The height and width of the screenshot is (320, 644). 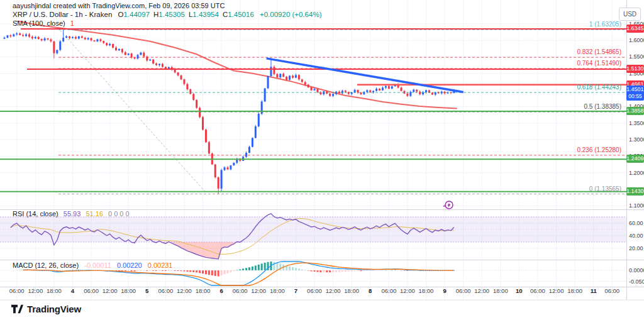 I want to click on rsi-ma-value: 51.16, so click(x=94, y=214).